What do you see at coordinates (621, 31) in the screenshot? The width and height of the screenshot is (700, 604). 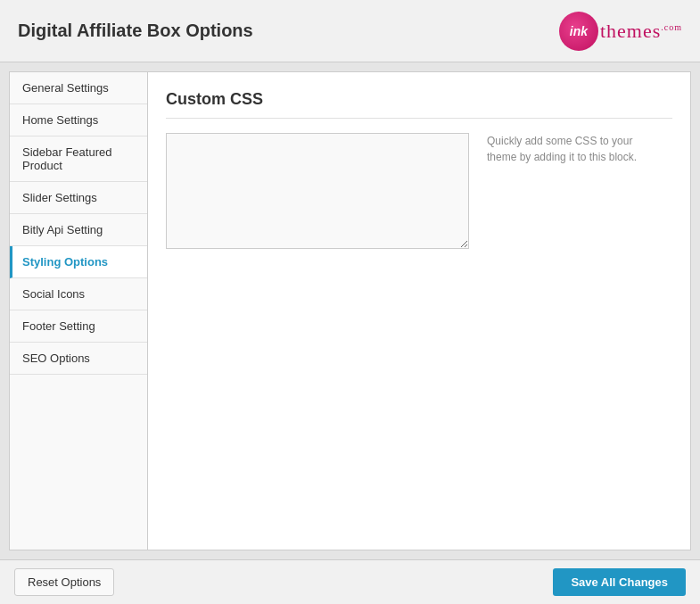 I see `logo: ink themes.com` at bounding box center [621, 31].